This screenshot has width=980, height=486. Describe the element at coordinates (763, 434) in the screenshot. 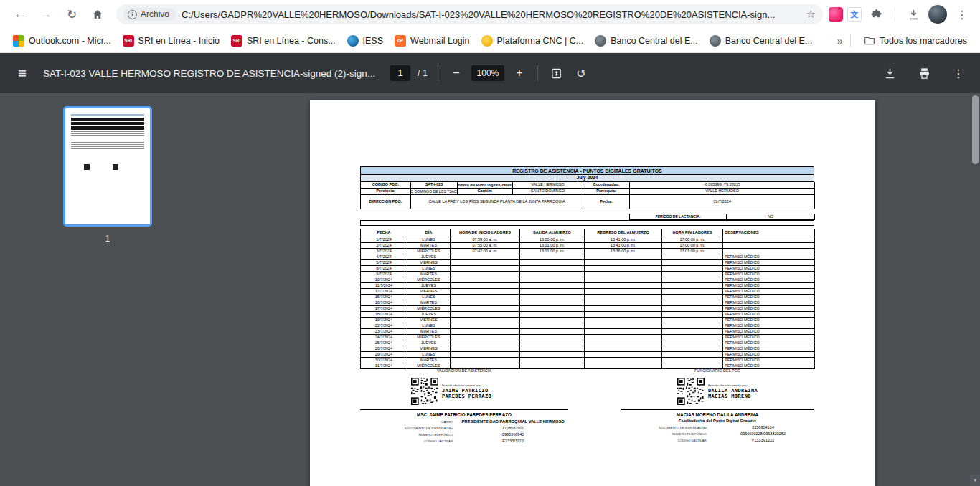

I see `detail-value: 0960030228/0963820282` at that location.